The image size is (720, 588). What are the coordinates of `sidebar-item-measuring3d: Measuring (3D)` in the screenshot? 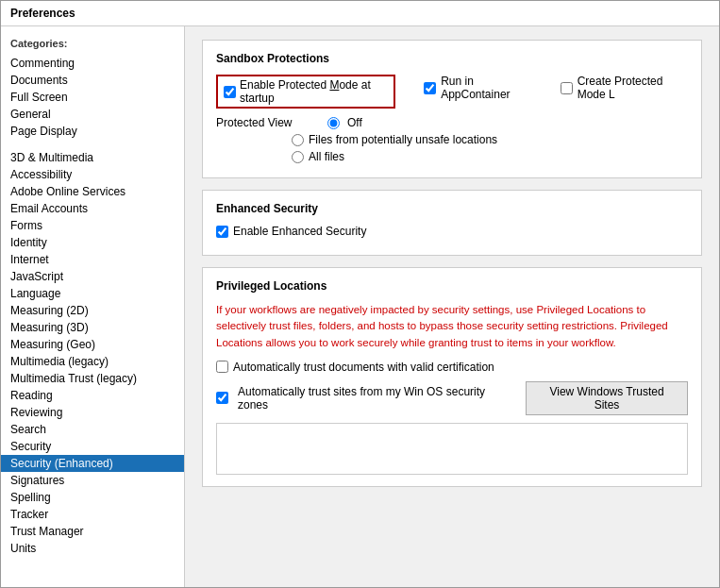 It's located at (92, 328).